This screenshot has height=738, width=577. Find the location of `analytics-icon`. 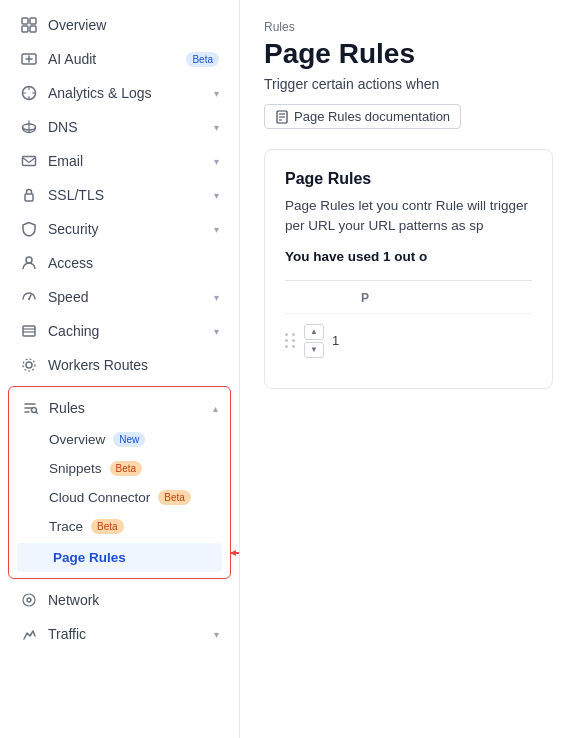

analytics-icon is located at coordinates (29, 93).